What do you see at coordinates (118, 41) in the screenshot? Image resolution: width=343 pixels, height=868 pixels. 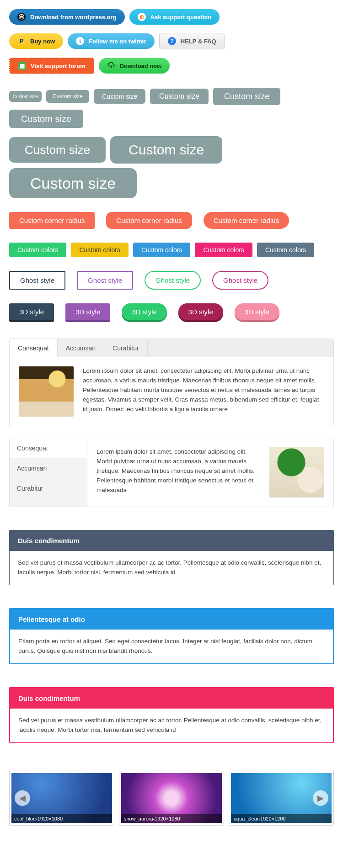 I see `label: Follow me on twitter` at bounding box center [118, 41].